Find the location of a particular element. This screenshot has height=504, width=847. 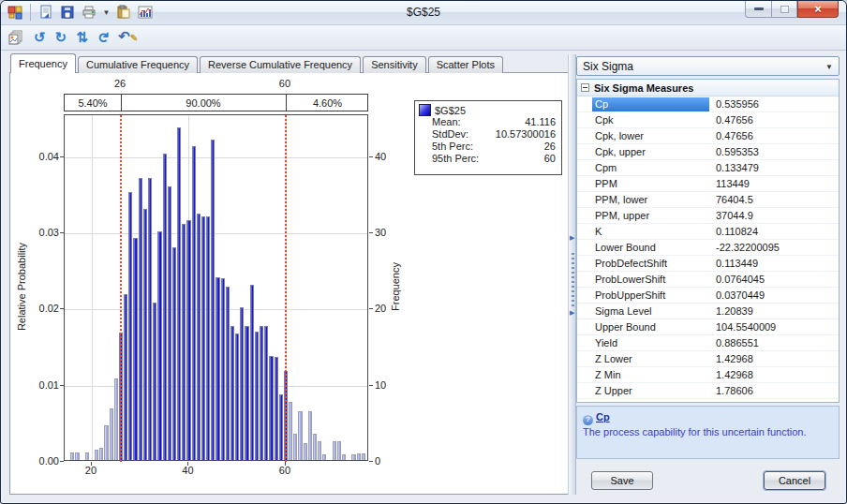

print-dropdown-arrow: ▼ is located at coordinates (107, 13).